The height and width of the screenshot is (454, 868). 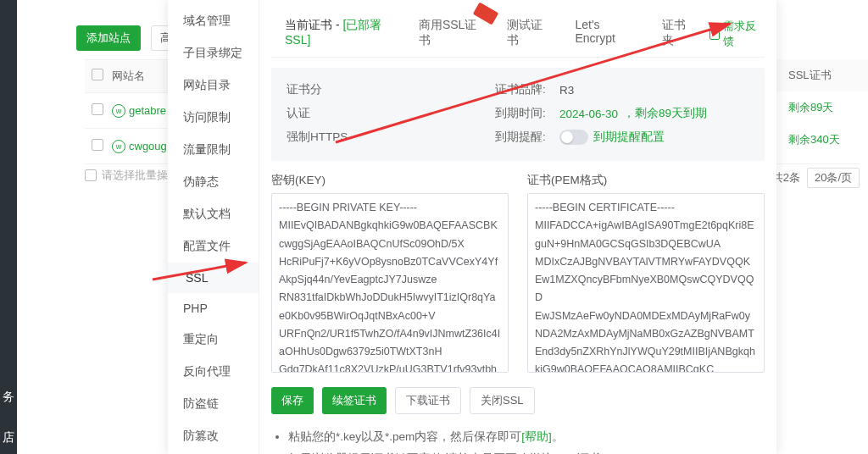 I want to click on settings-sidebar: 域名管理子目录绑定网站目录访问限制流量限制伪静态默认文档配置文件SSLPHP重定…, so click(x=214, y=227).